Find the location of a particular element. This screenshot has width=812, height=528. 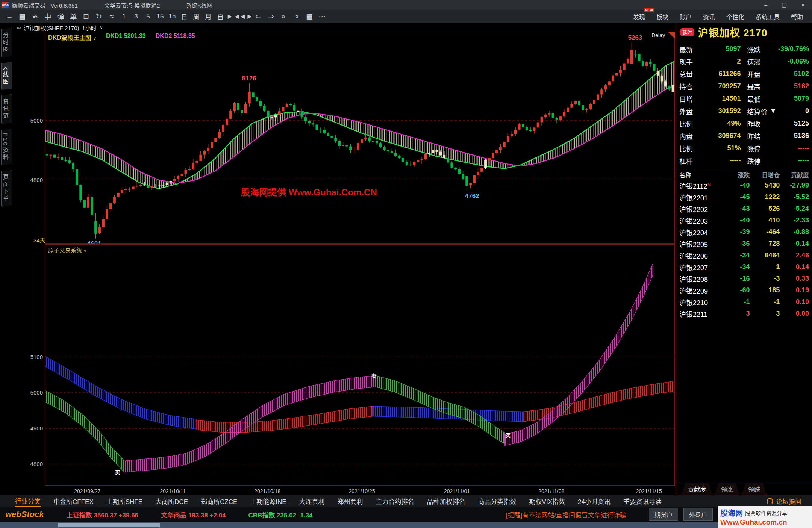

menu-板块: 板块 is located at coordinates (662, 17).